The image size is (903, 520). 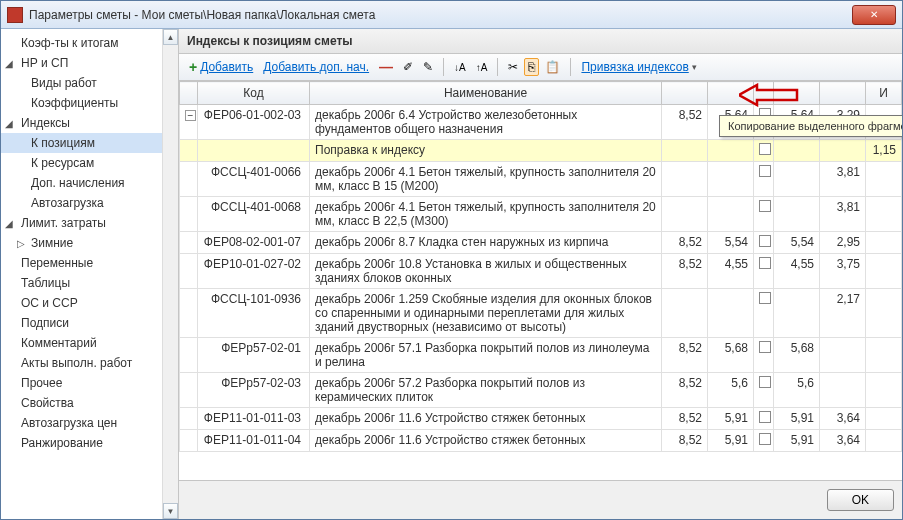 I want to click on tree-arrow-icon: ◢, so click(x=10, y=123).